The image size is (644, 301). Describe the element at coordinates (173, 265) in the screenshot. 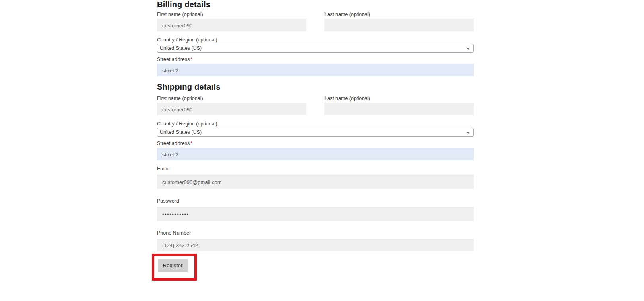

I see `register-button: Register` at that location.